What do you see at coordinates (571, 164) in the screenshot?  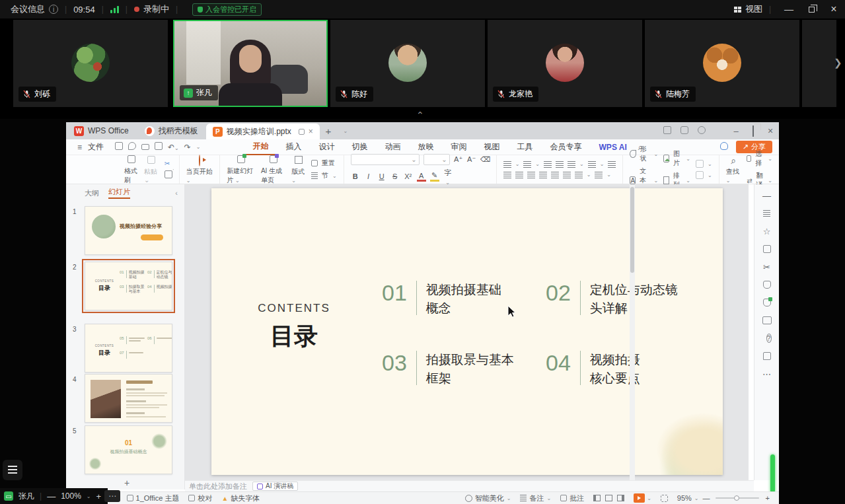 I see `text-direction-button` at bounding box center [571, 164].